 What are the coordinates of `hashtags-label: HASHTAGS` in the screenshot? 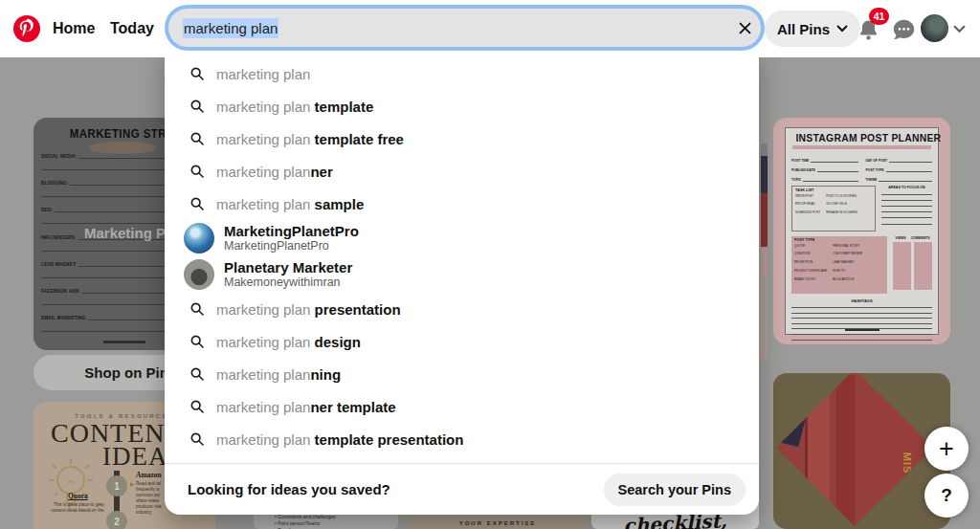 It's located at (861, 300).